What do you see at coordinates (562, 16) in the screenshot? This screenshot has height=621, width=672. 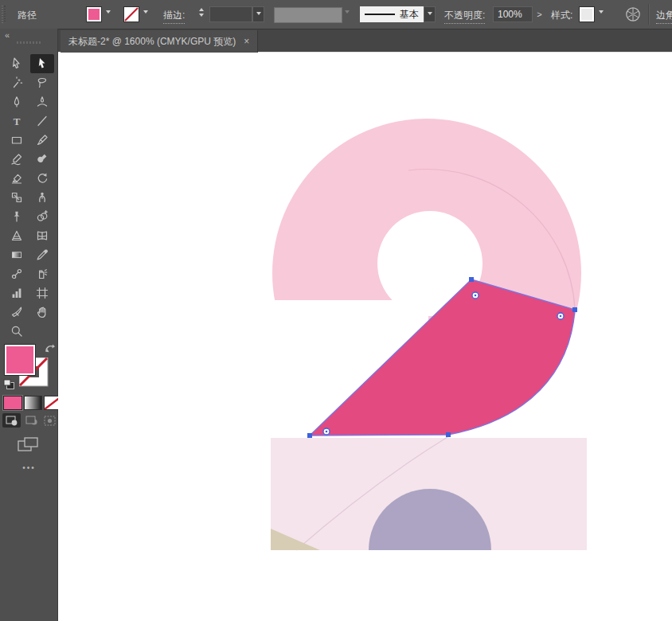 I see `style-label: 样式:` at bounding box center [562, 16].